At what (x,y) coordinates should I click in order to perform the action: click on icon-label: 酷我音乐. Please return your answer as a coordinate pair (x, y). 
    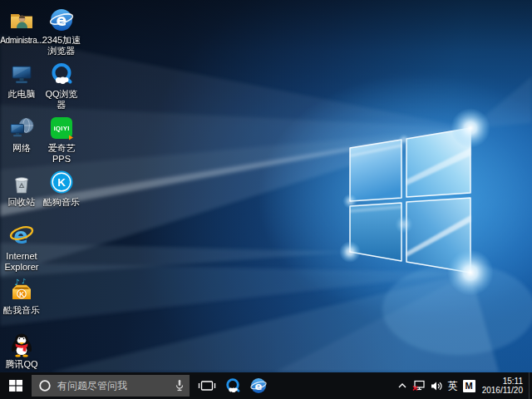
    Looking at the image, I should click on (22, 311).